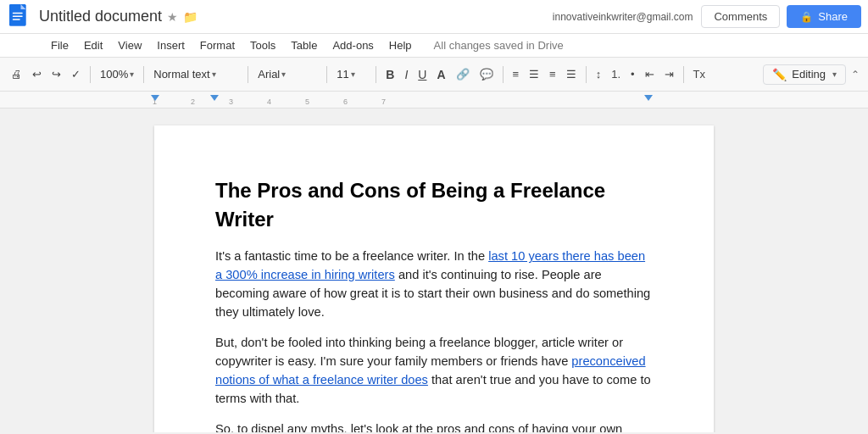 Image resolution: width=868 pixels, height=434 pixels. Describe the element at coordinates (287, 102) in the screenshot. I see `ruler-mark-4: 4` at that location.